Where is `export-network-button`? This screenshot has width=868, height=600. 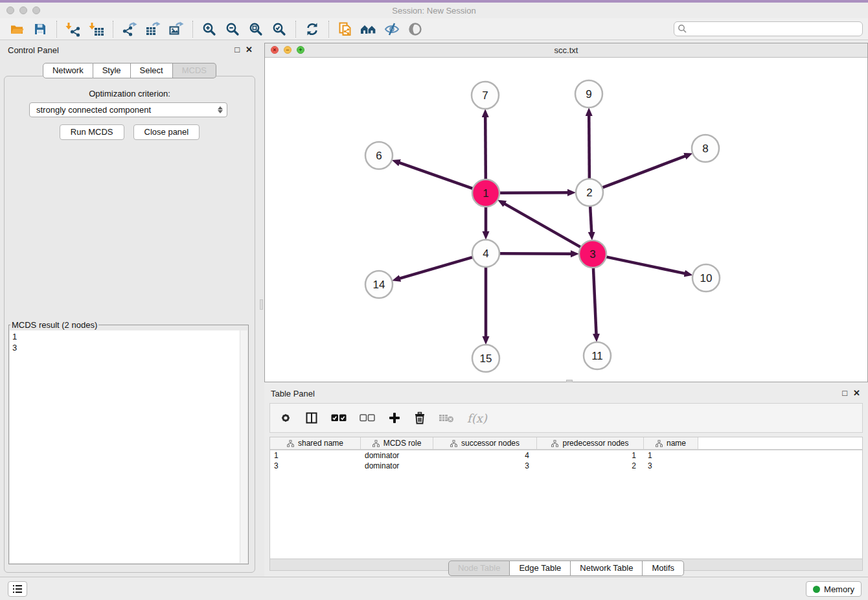
export-network-button is located at coordinates (130, 29).